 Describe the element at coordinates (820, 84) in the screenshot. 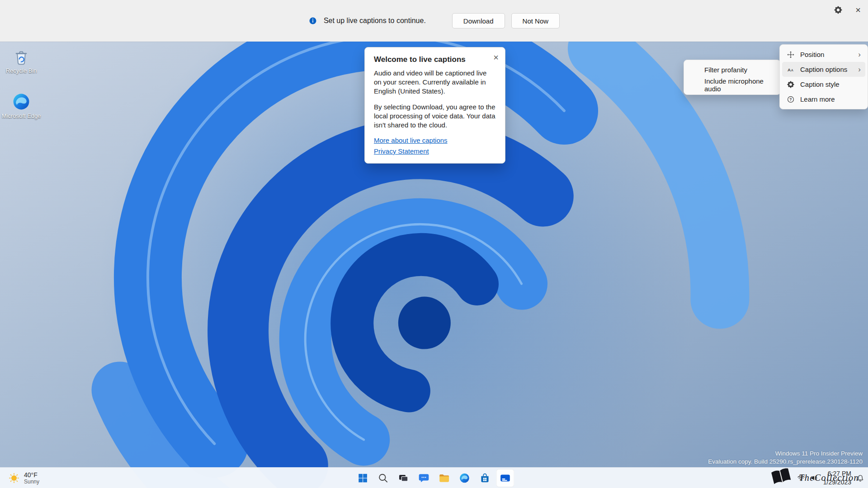

I see `menu-item-label: Caption style` at that location.